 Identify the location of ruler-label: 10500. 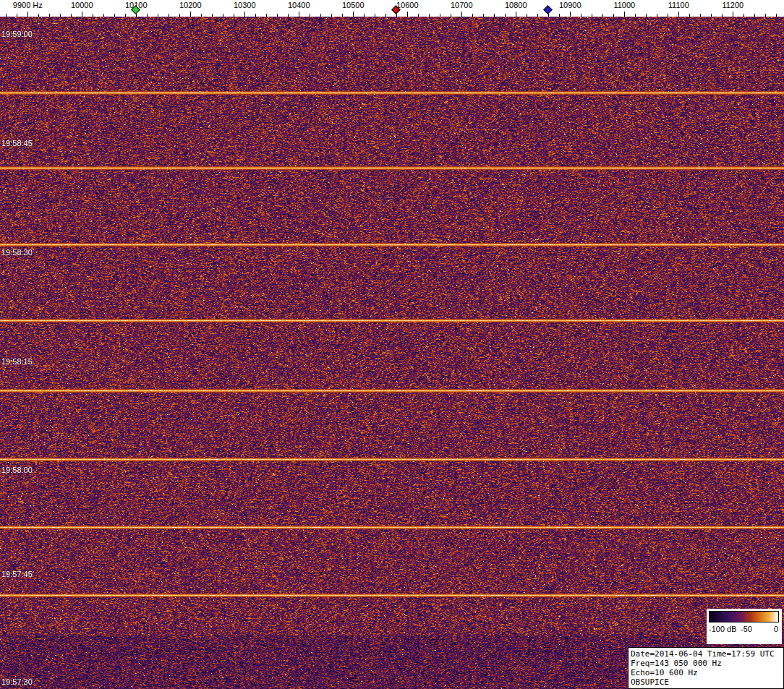
(353, 5).